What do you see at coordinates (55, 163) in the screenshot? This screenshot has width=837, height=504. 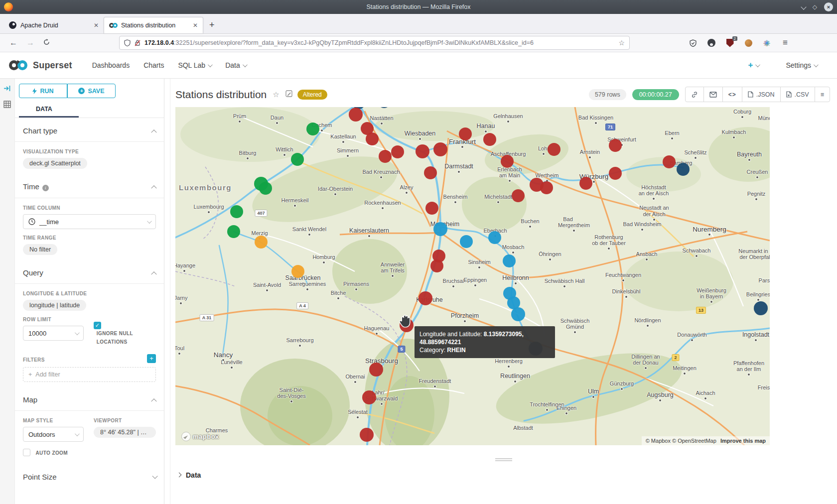 I see `viz-type-value: deck.gl Scatterplot` at bounding box center [55, 163].